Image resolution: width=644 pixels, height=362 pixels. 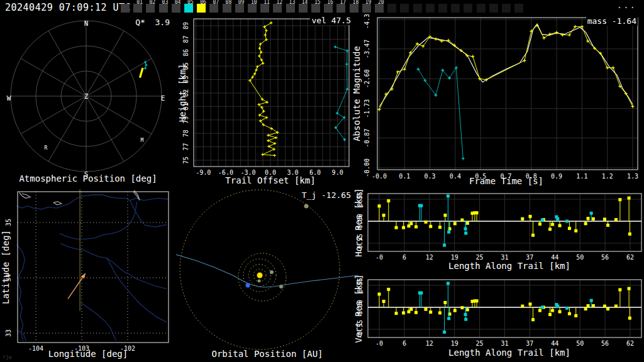 I want to click on frame-number: 17, so click(x=343, y=3).